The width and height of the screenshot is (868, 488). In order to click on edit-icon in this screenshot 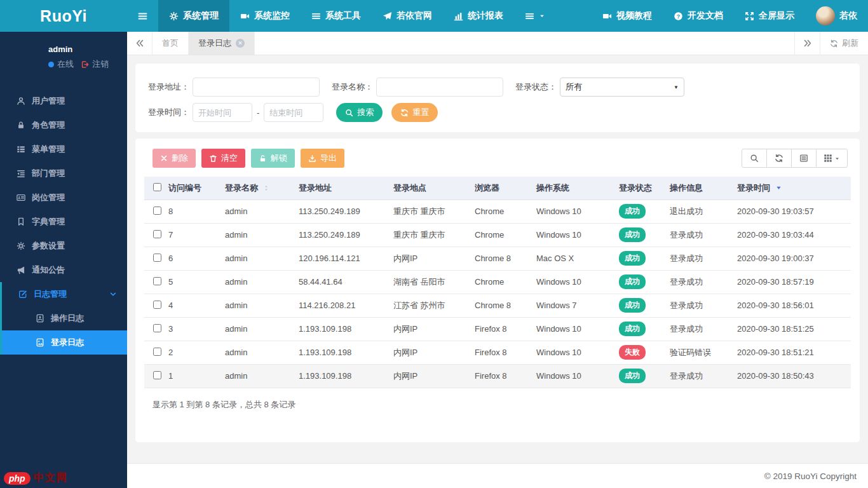, I will do `click(23, 294)`.